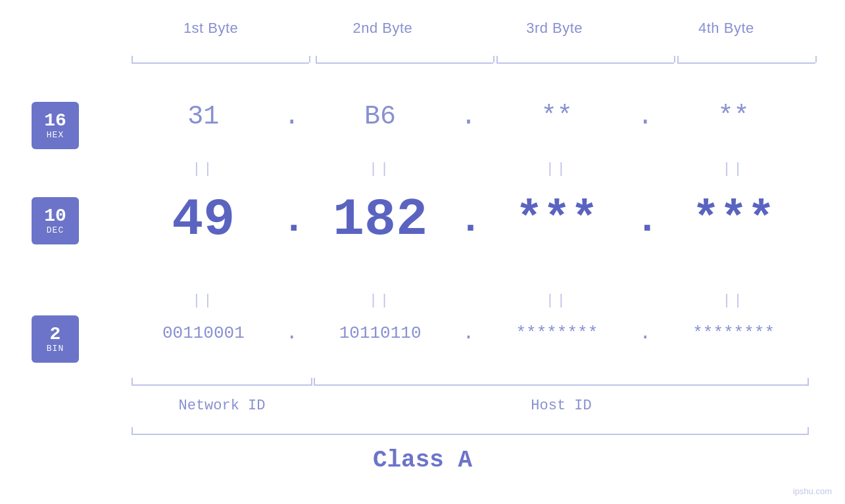  I want to click on hex-val-2: B6, so click(380, 117).